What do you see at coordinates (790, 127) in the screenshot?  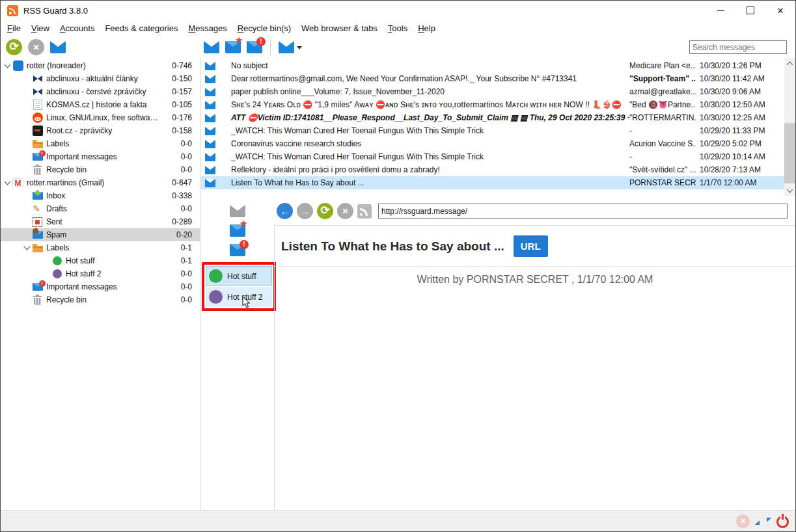 I see `message-list-scrollbar` at bounding box center [790, 127].